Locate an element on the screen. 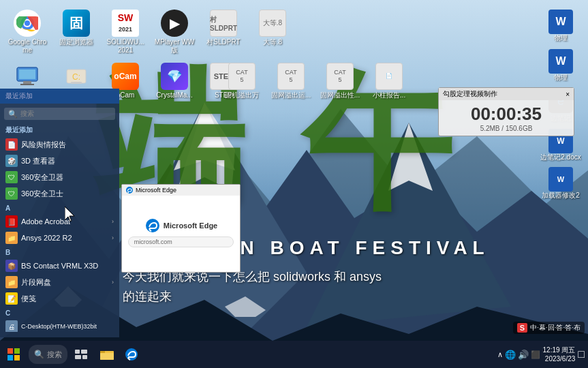 The height and width of the screenshot is (368, 588). chrome-label: Google Chrome is located at coordinates (27, 46).